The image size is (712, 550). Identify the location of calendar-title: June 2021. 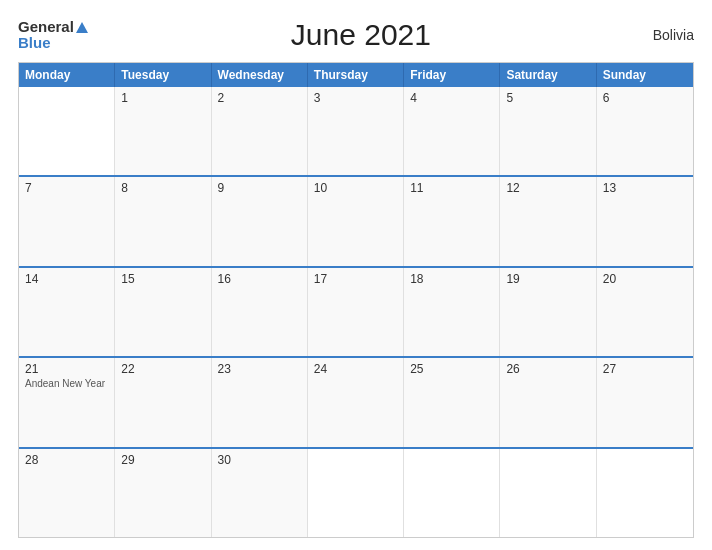
(361, 35).